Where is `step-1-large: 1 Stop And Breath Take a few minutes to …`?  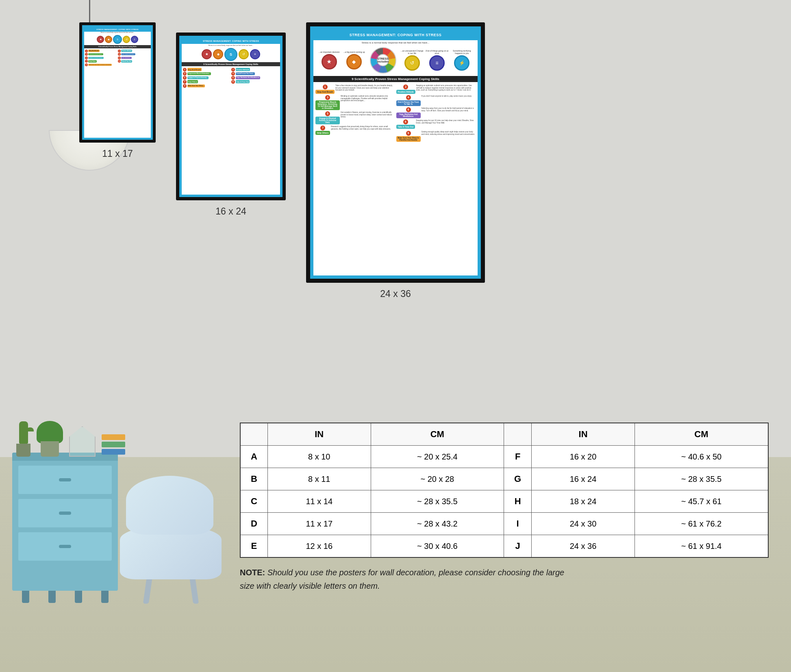
step-1-large: 1 Stop And Breath Take a few minutes to … is located at coordinates (355, 89).